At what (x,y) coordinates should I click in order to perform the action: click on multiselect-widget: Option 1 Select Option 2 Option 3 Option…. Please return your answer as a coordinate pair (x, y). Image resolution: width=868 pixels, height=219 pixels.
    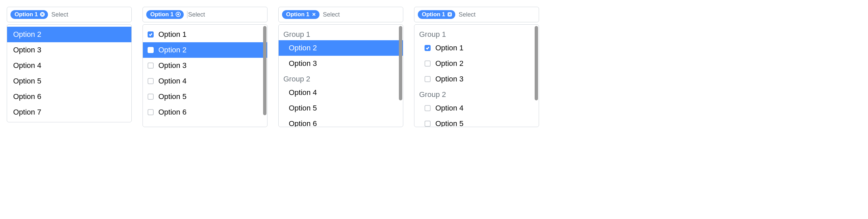
    Looking at the image, I should click on (69, 65).